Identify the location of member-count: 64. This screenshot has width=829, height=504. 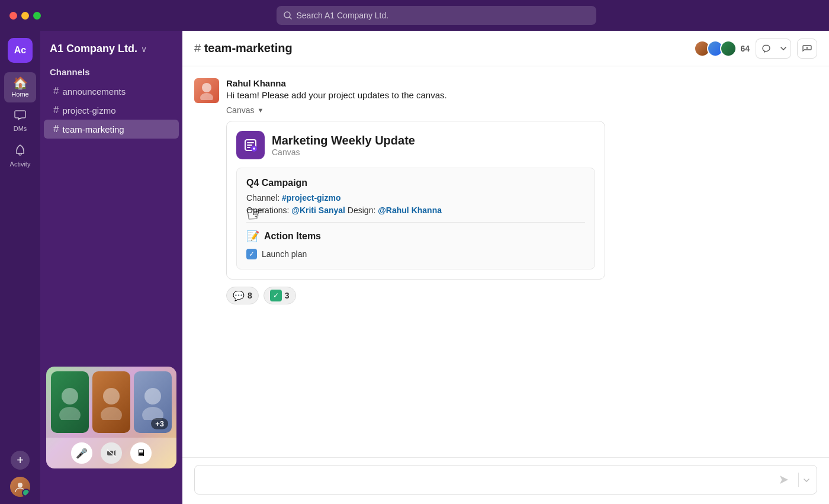
(745, 49).